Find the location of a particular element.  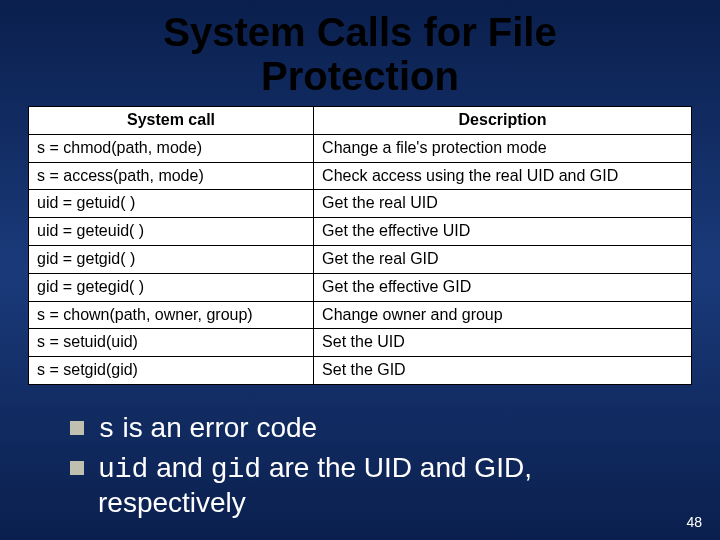

bullet-text: s is an error code is located at coordinates (208, 429).